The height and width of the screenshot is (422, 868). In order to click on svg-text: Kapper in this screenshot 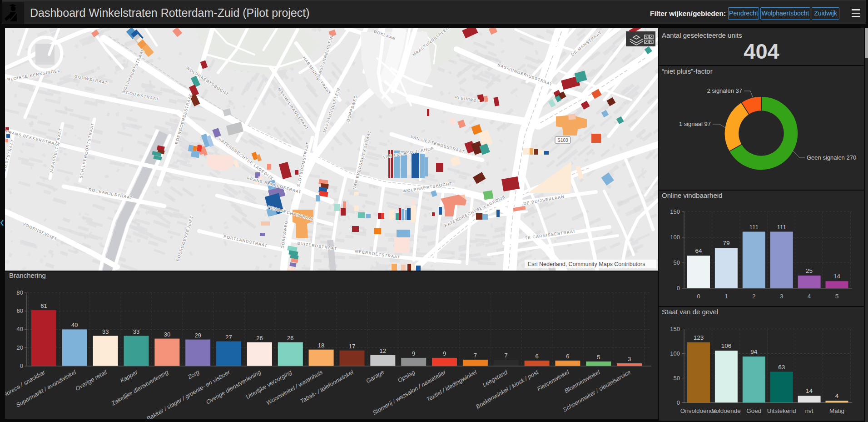, I will do `click(129, 376)`.